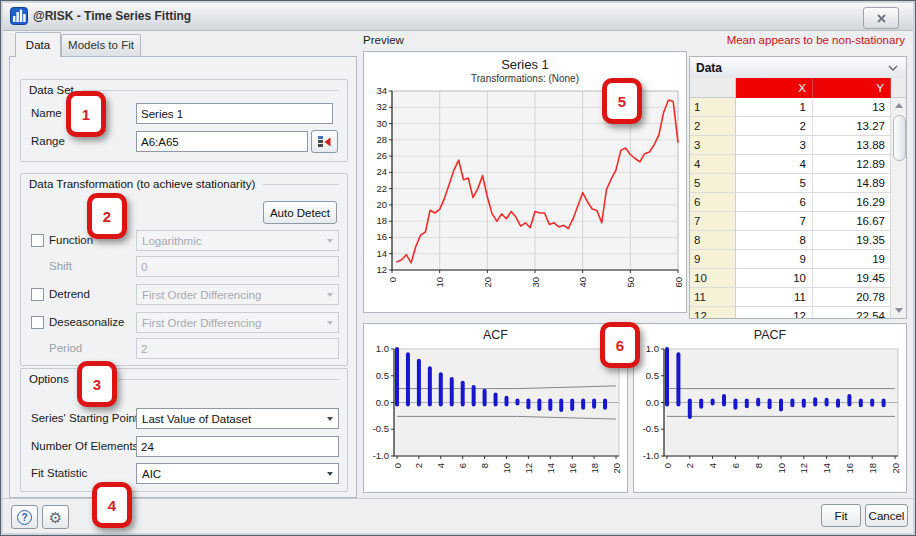 This screenshot has height=536, width=916. Describe the element at coordinates (222, 142) in the screenshot. I see `range-input` at that location.